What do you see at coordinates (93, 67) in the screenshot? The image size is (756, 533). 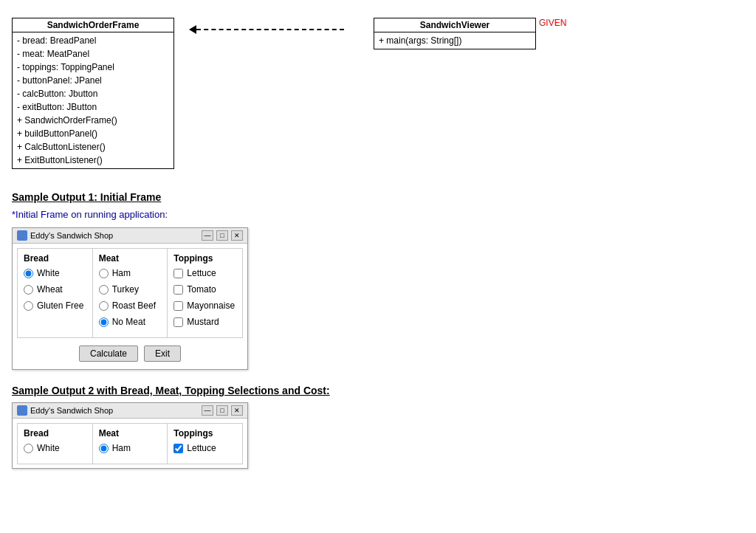 I see `uml-attr-3: - toppings: ToppingPanel` at bounding box center [93, 67].